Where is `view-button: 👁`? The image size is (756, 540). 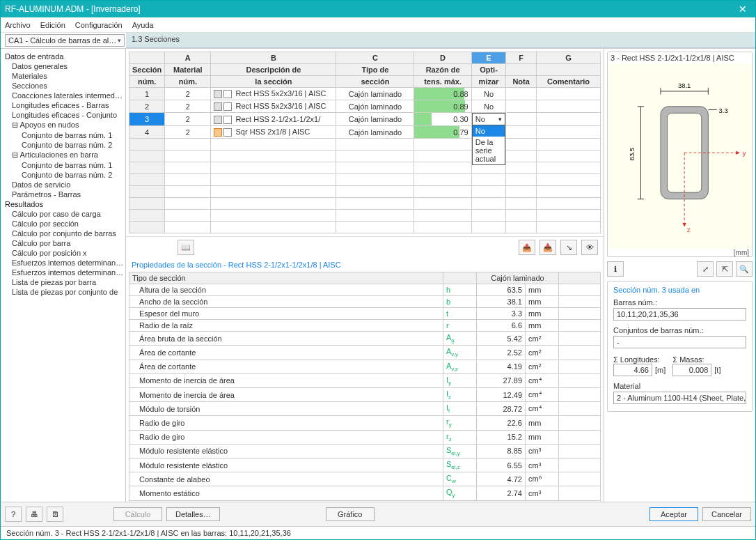
view-button: 👁 is located at coordinates (590, 247).